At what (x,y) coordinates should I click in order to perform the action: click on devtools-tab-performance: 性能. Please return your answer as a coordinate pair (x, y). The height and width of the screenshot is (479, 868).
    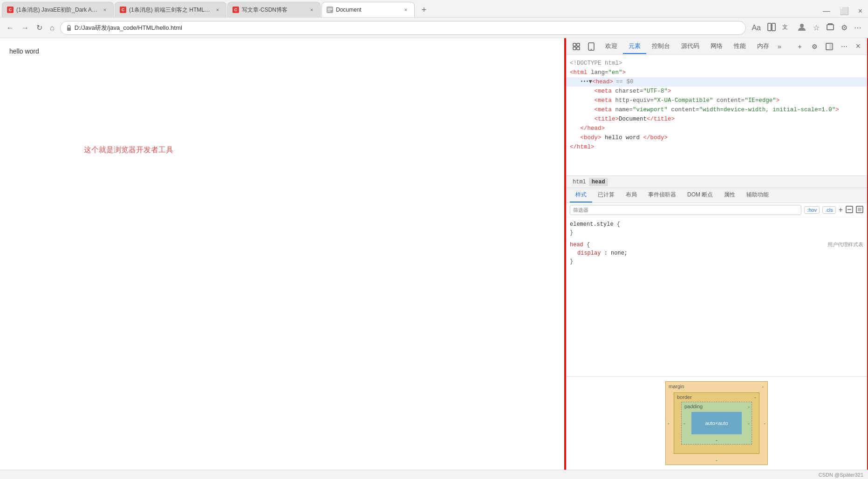
    Looking at the image, I should click on (740, 47).